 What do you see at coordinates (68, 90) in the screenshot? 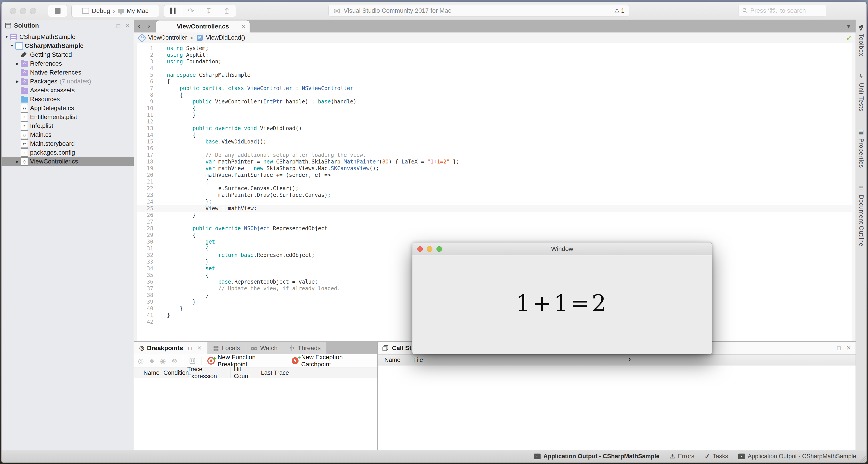
I see `tree-item-assets-xcassets: ▫Assets.xcassets` at bounding box center [68, 90].